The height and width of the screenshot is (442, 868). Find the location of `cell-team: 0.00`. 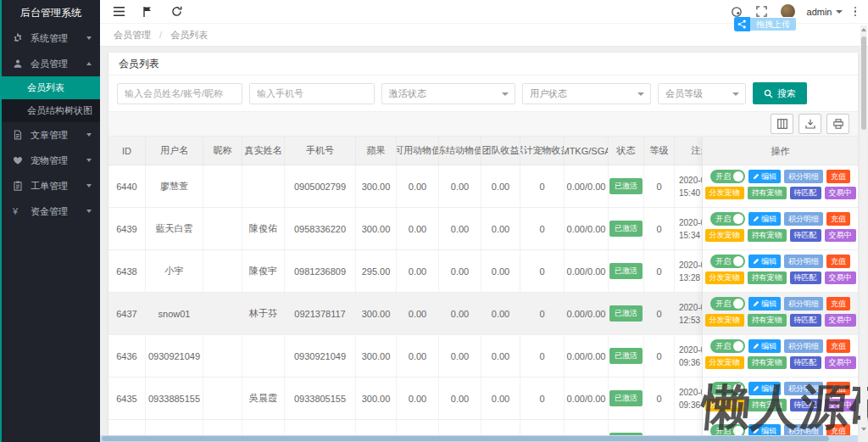

cell-team: 0.00 is located at coordinates (501, 271).